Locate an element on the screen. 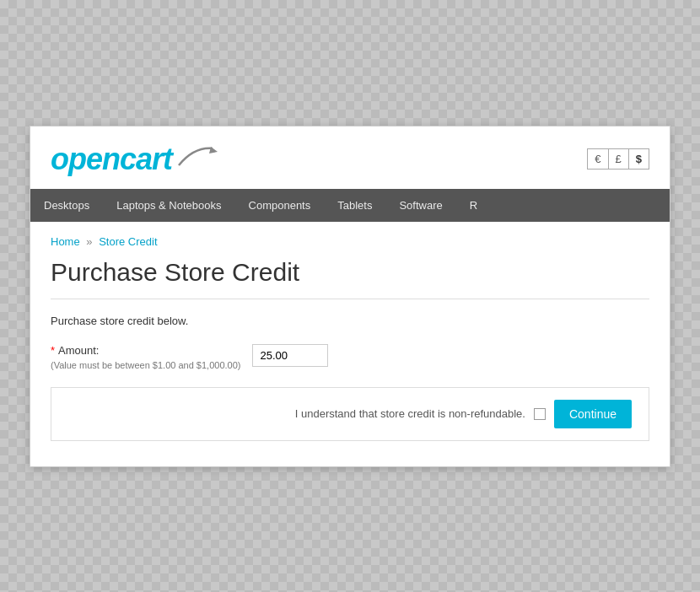  page-title: Purchase Store Credit is located at coordinates (350, 278).